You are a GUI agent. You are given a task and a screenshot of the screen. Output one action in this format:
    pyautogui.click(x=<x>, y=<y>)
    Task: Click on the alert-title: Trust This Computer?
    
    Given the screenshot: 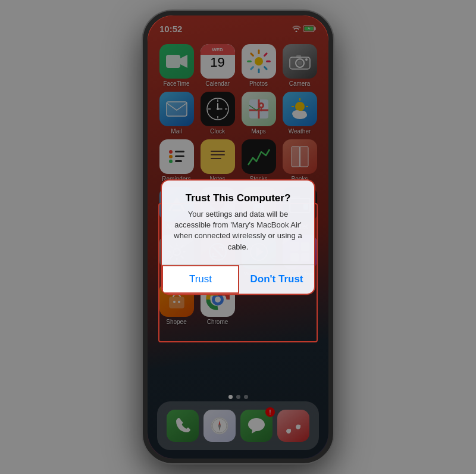 What is the action you would take?
    pyautogui.click(x=238, y=198)
    